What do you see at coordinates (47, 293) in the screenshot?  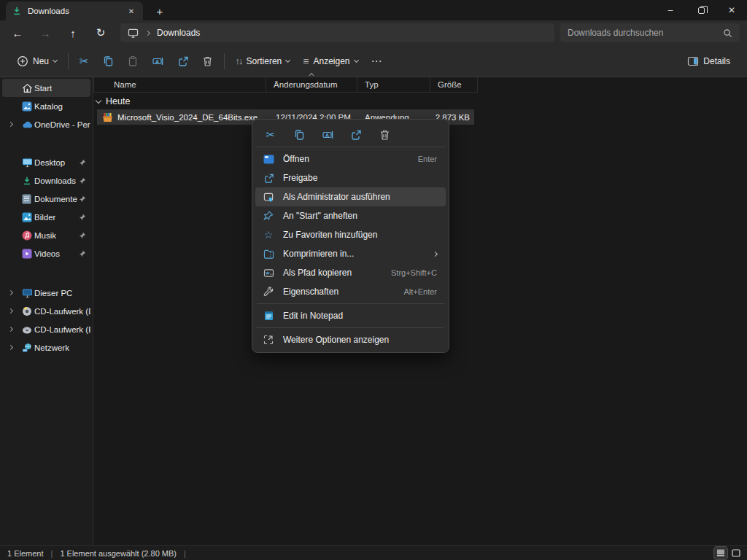 I see `sidebar-item-dieser-pc: Dieser PC` at bounding box center [47, 293].